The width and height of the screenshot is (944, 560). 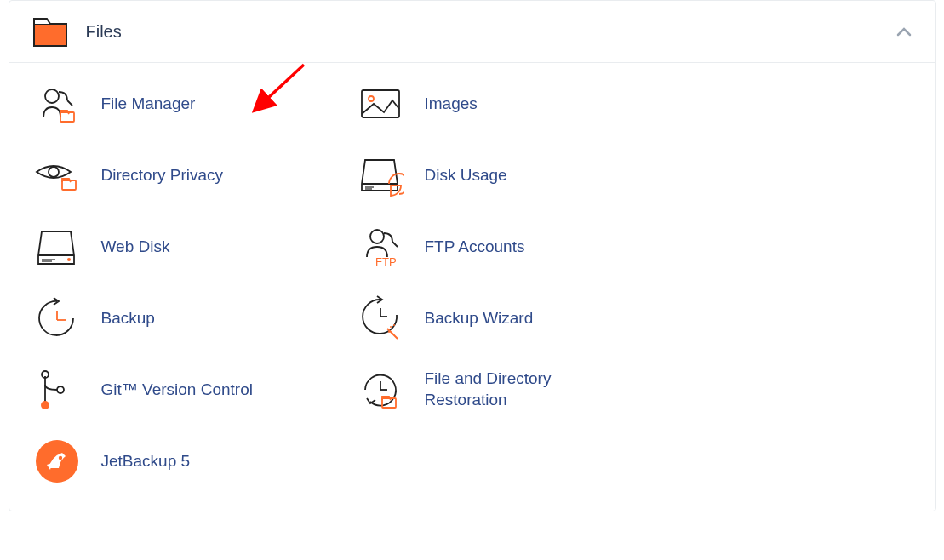 I want to click on folder-icon, so click(x=50, y=31).